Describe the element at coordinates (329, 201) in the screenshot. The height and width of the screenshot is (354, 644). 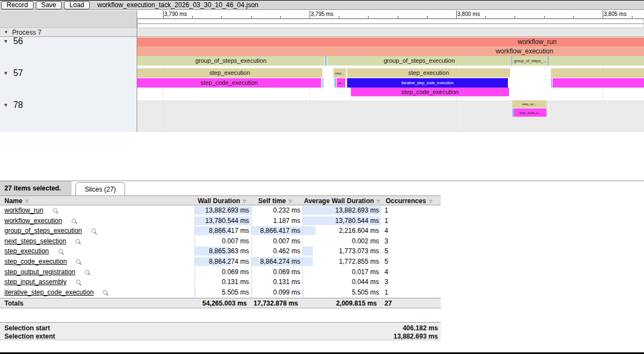
I see `column-header-average-wall-duration: Average Wall Duration▽` at that location.